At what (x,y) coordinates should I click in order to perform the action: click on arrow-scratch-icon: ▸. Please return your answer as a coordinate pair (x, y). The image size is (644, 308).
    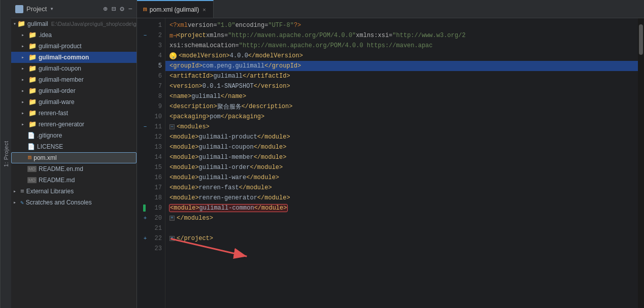
    Looking at the image, I should click on (16, 202).